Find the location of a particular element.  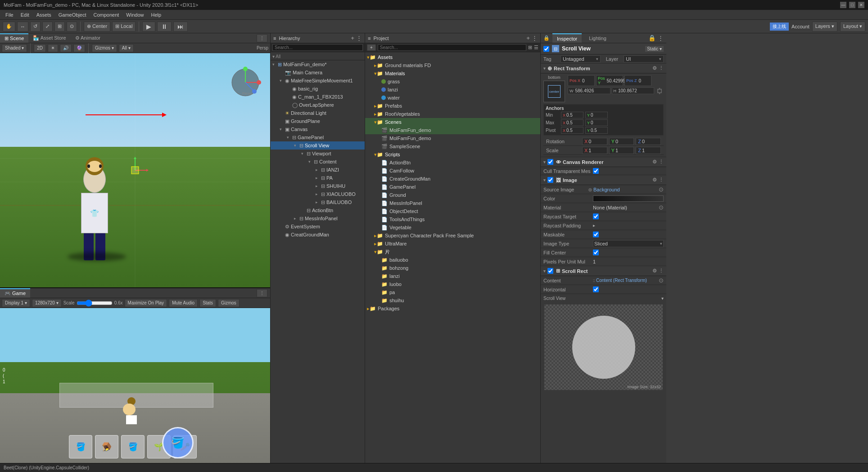

all-btn: All ▾ is located at coordinates (126, 48).